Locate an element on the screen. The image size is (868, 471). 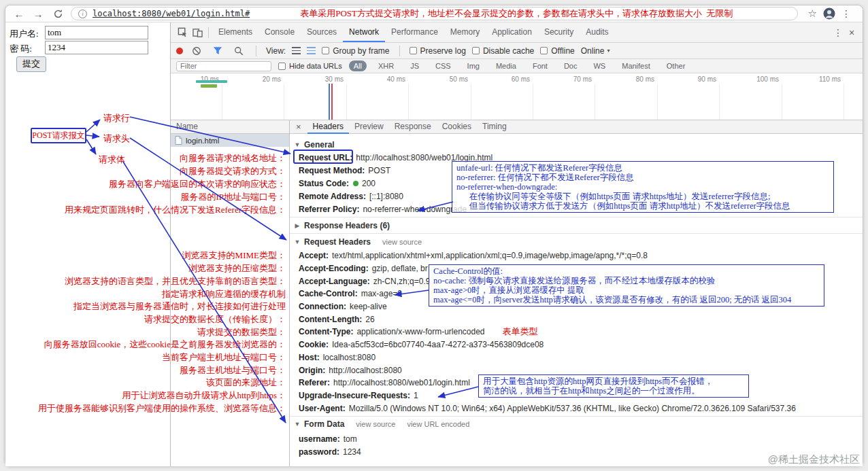
close-detail-icon: × is located at coordinates (299, 126).